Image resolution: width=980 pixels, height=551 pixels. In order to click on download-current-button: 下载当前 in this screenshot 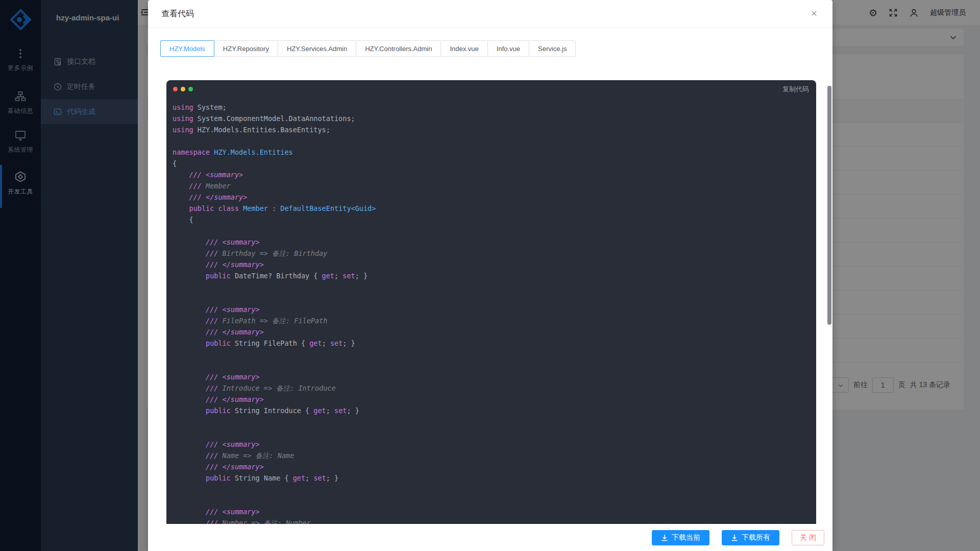, I will do `click(681, 538)`.